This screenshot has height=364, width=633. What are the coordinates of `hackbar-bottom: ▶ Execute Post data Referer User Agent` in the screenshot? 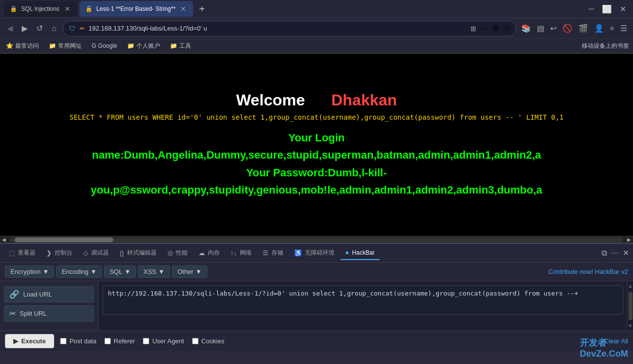 It's located at (316, 341).